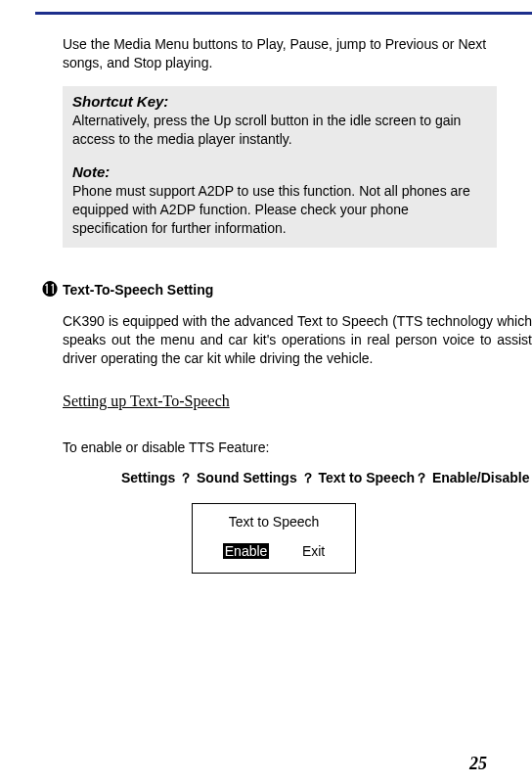  What do you see at coordinates (285, 290) in the screenshot?
I see `section-heading-row: ⓫ Text-To-Speech Setting` at bounding box center [285, 290].